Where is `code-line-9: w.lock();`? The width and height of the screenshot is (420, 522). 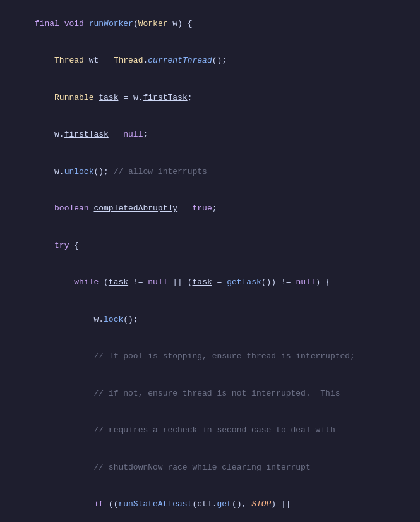
code-line-9: w.lock(); is located at coordinates (210, 320).